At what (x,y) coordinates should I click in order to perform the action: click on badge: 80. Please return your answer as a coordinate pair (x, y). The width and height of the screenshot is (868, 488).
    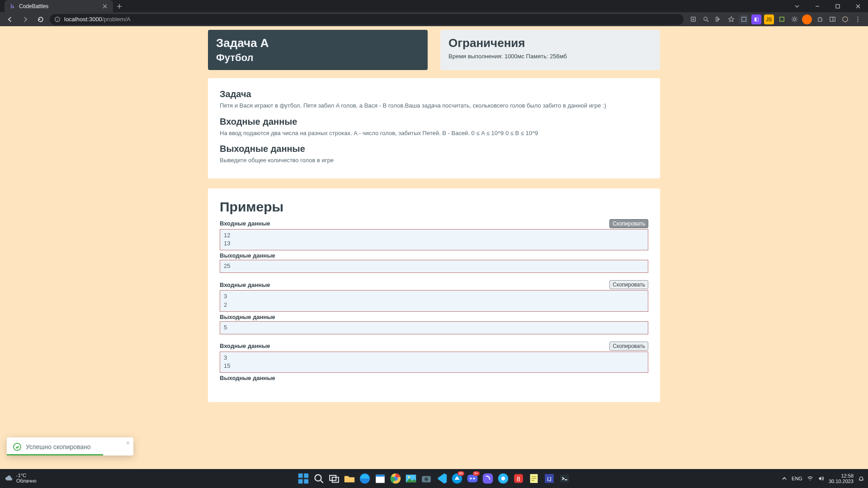
    Looking at the image, I should click on (461, 474).